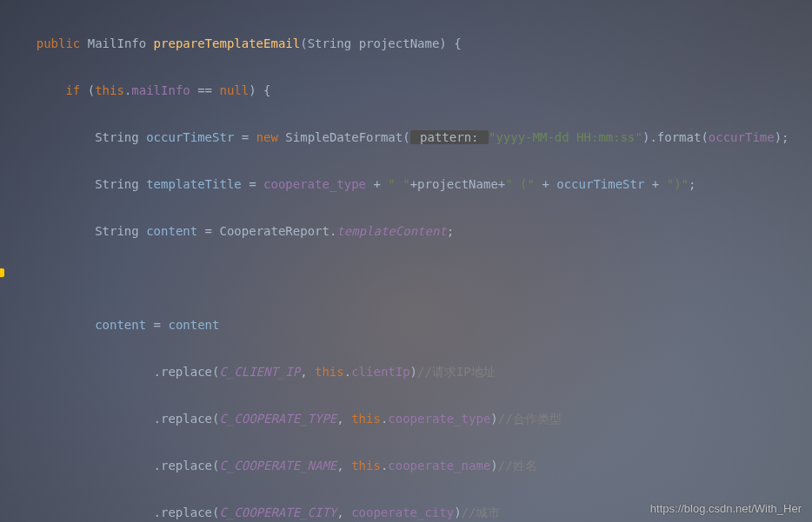 The width and height of the screenshot is (812, 522). Describe the element at coordinates (482, 512) in the screenshot. I see `comment: //城市` at that location.